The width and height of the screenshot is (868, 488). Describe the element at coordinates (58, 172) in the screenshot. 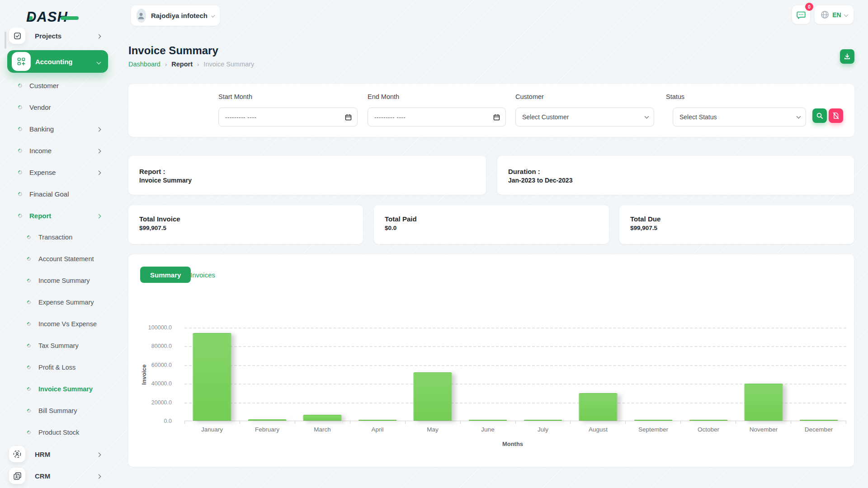

I see `sidebar-item-expense: Expense` at that location.